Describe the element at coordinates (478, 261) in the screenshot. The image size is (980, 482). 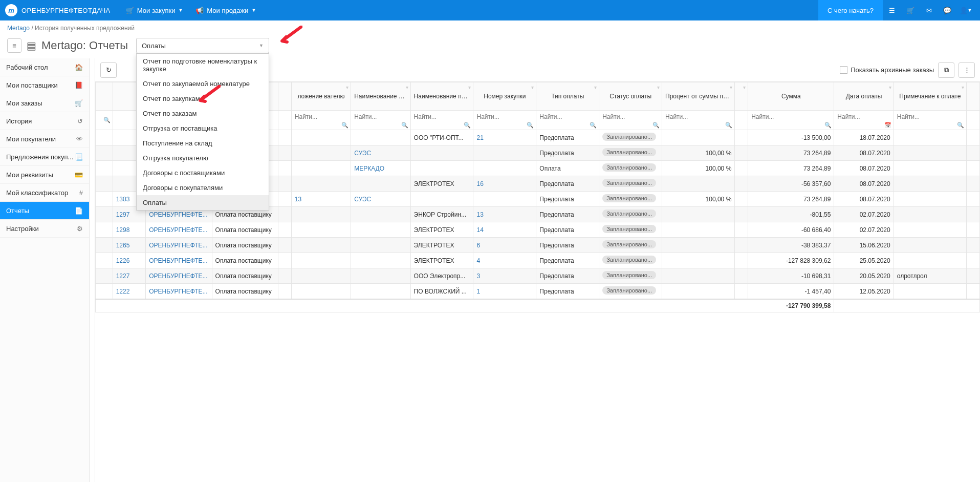
I see `cell-link: 4` at that location.